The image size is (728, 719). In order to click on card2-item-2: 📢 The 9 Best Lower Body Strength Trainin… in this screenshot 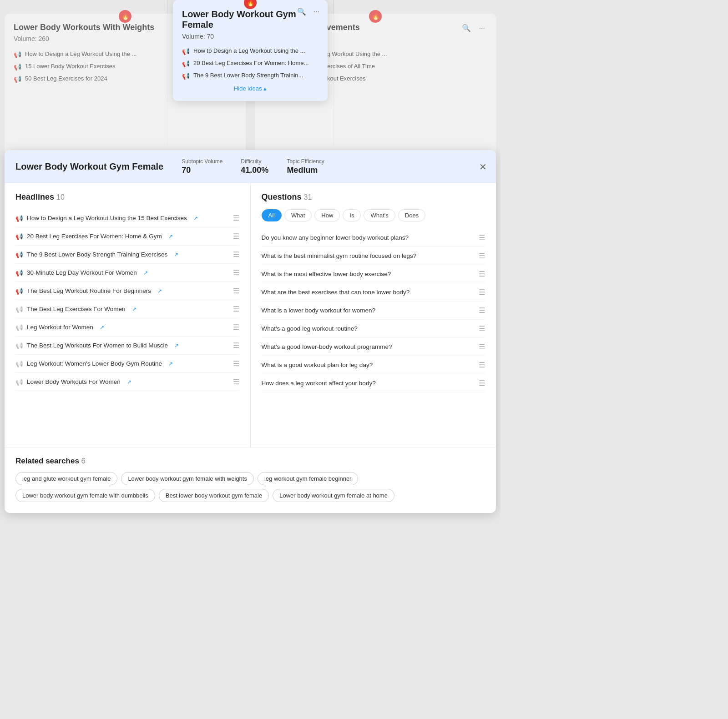, I will do `click(250, 75)`.